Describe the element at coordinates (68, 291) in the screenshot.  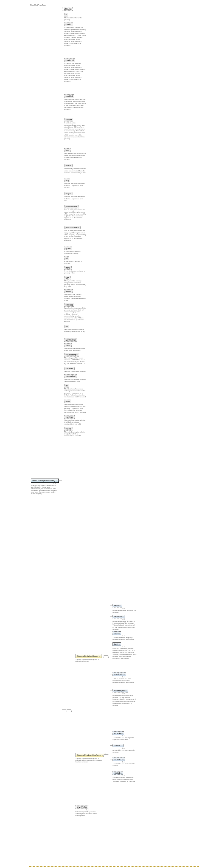
I see `attr-typeuri: typeuri` at that location.